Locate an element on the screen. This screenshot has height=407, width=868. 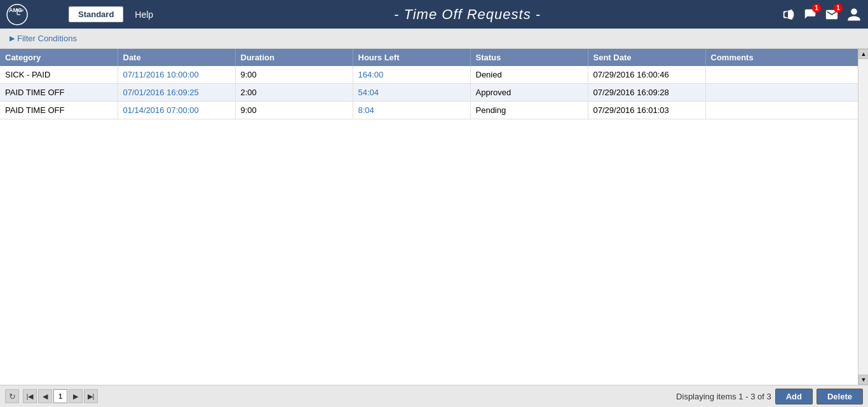
cell-status: Approved is located at coordinates (529, 93).